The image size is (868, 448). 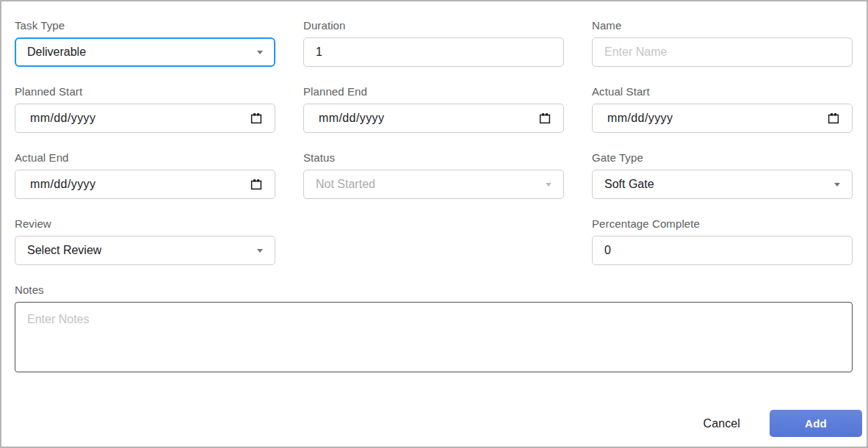 I want to click on duration-field-group: Duration, so click(x=433, y=43).